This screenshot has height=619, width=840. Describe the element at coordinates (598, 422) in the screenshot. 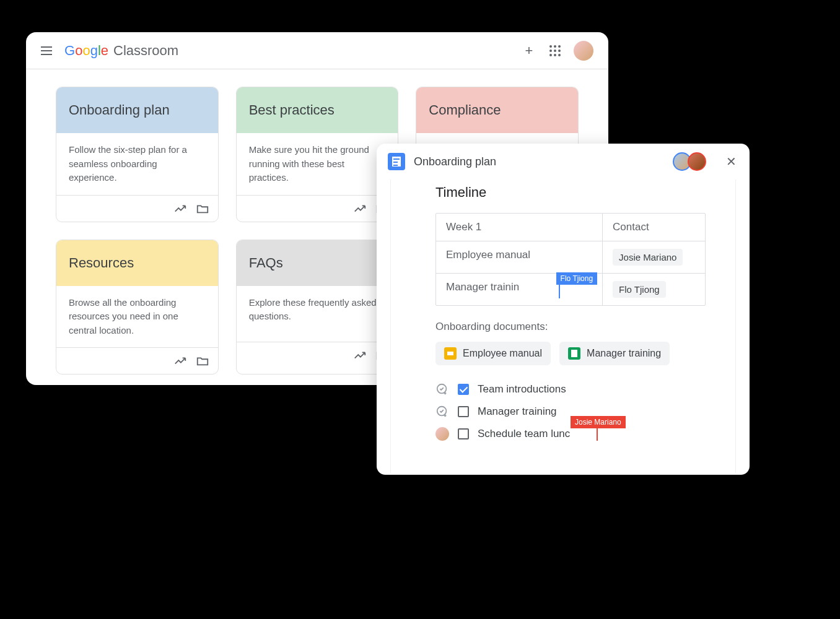

I see `collab-cursor-label: Josie Mariano` at that location.